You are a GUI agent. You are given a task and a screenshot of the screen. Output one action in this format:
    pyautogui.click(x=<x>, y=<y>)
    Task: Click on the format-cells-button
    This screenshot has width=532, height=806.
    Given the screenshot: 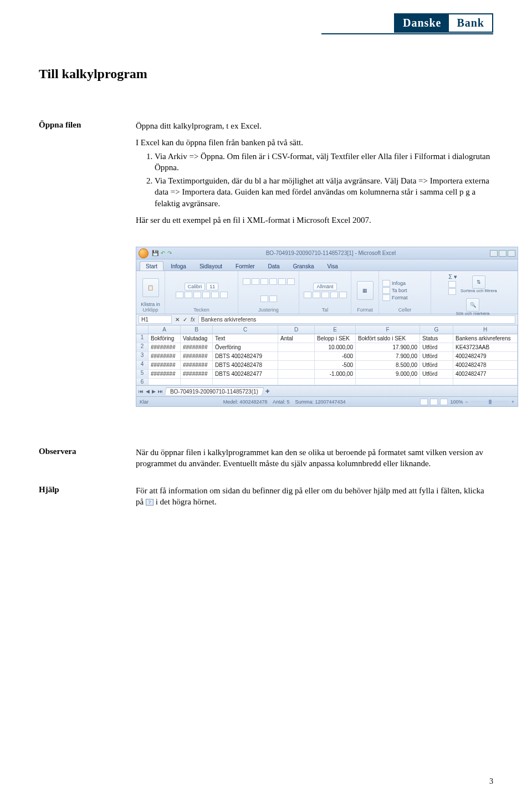 What is the action you would take?
    pyautogui.click(x=386, y=298)
    